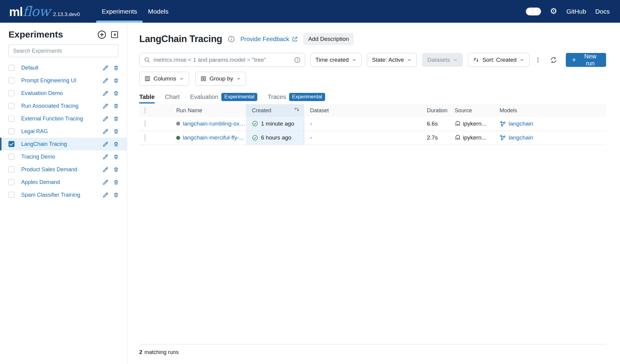 This screenshot has width=620, height=364. What do you see at coordinates (533, 11) in the screenshot?
I see `theme-toggle` at bounding box center [533, 11].